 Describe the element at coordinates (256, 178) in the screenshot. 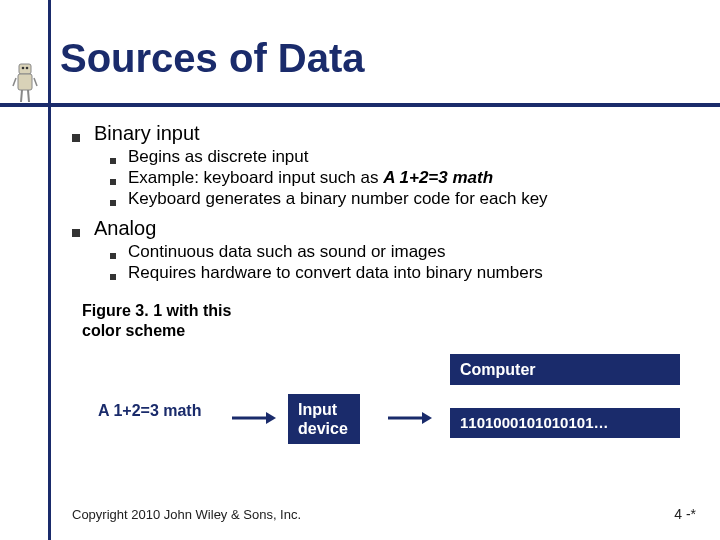

I see `example-prefix: Example: keyboard input such as` at that location.